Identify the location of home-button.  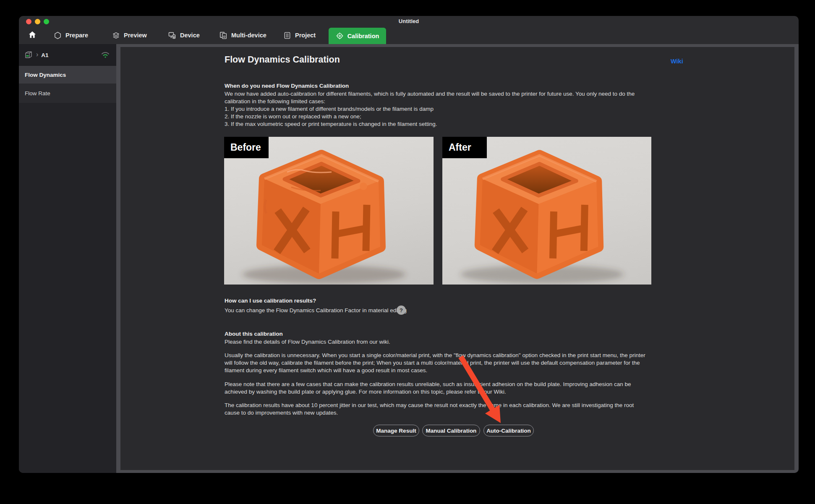
(32, 35).